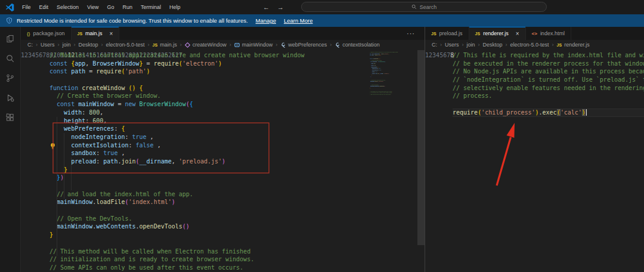 This screenshot has height=272, width=644. I want to click on minimap: // Modules to control application life a…, so click(384, 75).